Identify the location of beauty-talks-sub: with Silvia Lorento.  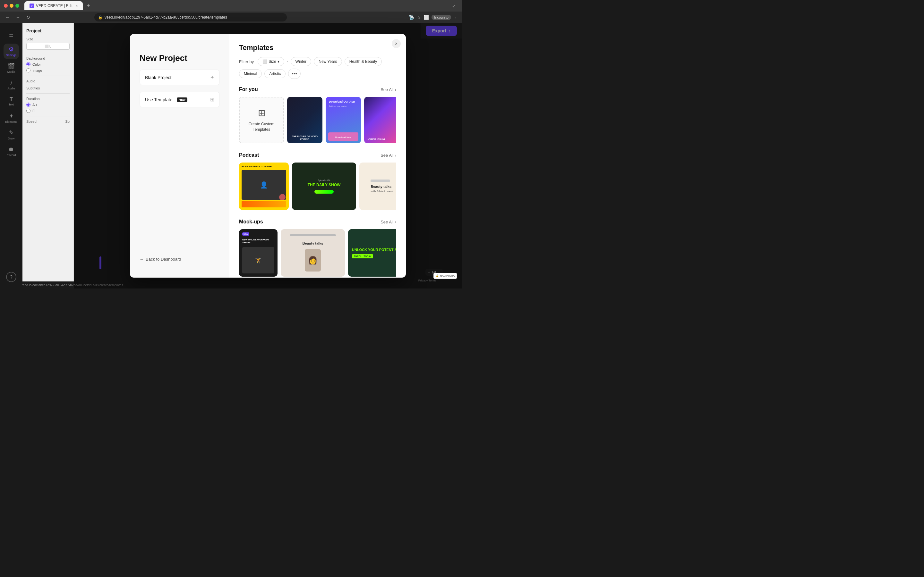
(383, 192).